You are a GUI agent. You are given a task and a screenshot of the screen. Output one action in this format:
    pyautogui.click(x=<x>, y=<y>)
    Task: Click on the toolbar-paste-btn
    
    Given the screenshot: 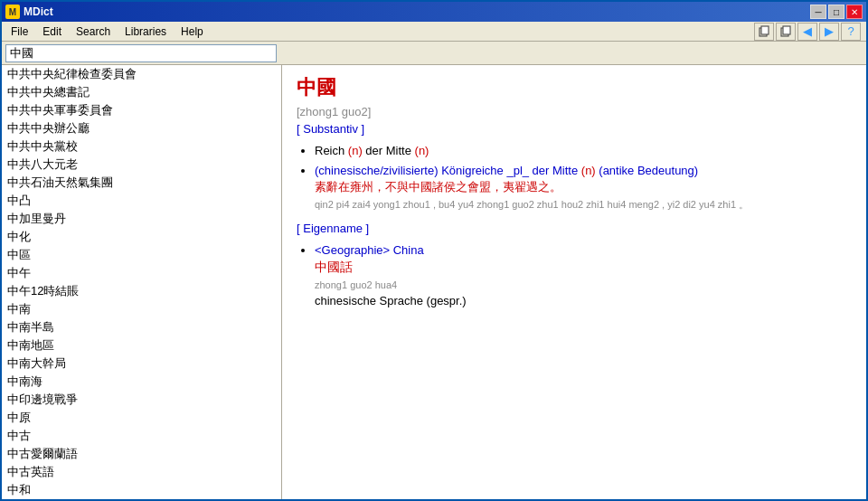 What is the action you would take?
    pyautogui.click(x=786, y=32)
    